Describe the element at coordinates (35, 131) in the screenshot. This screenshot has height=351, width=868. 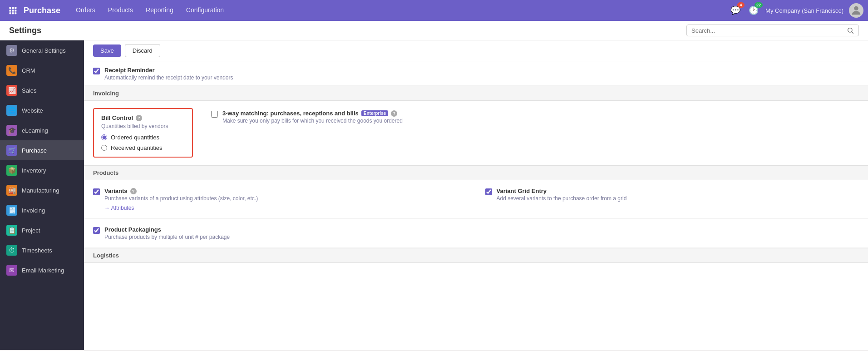
I see `sidebar-label-elearning: eLearning` at that location.